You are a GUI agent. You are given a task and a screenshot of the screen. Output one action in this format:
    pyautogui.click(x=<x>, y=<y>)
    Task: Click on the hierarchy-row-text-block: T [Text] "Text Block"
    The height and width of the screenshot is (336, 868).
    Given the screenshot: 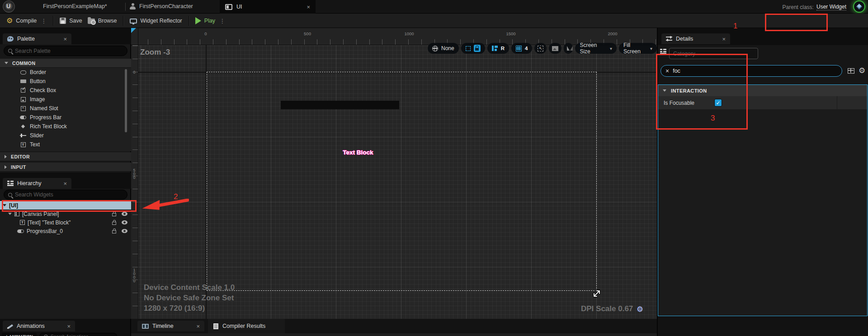 What is the action you would take?
    pyautogui.click(x=66, y=222)
    